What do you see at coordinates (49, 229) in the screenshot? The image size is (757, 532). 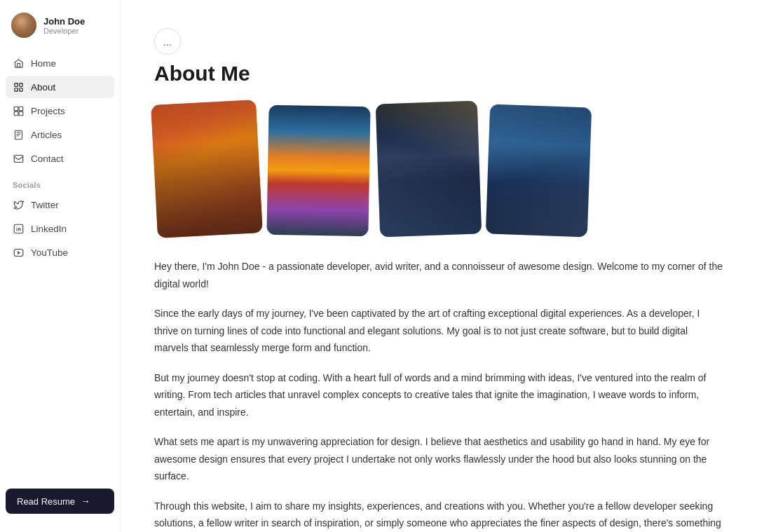 I see `sidebar-item-linkedin-label: LinkedIn` at bounding box center [49, 229].